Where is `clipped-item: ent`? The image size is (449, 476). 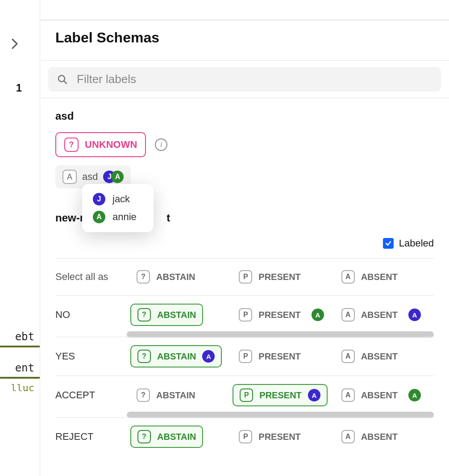
clipped-item: ent is located at coordinates (20, 370).